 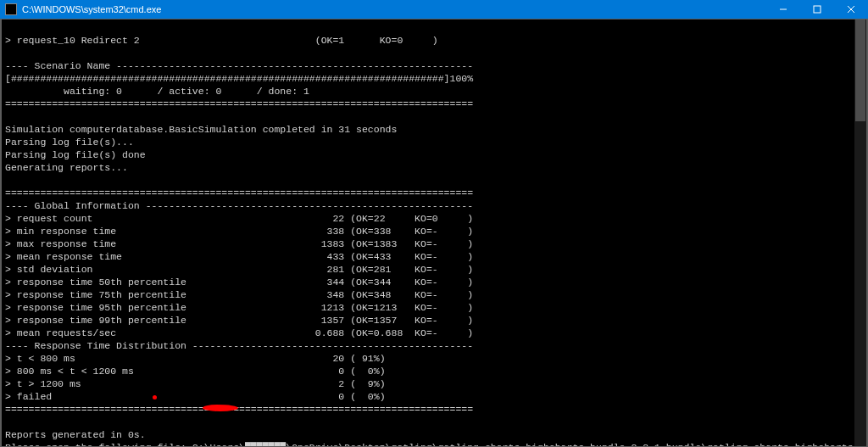 What do you see at coordinates (239, 332) in the screenshot?
I see `terminal-line: > mean requests/sec 0.688 (OK=0.688 KO=-…` at bounding box center [239, 332].